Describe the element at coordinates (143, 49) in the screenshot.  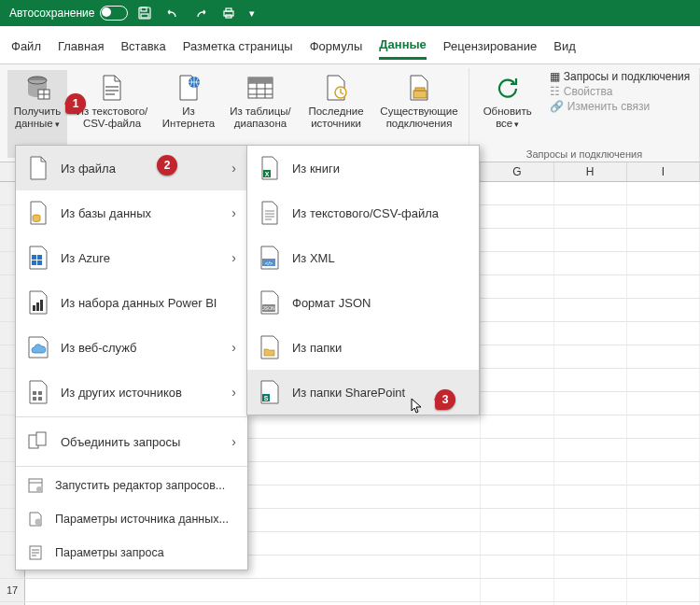
I see `tab-insert: Вставка` at that location.